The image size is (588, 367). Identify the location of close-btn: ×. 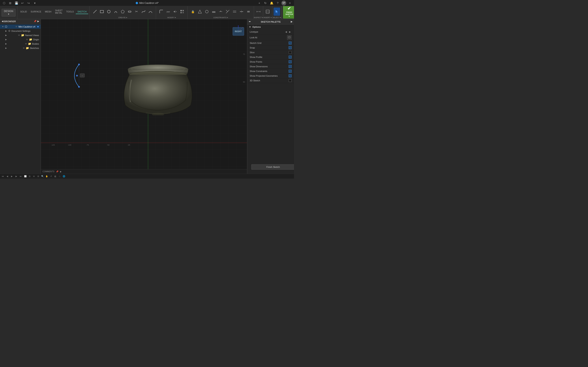
(290, 3).